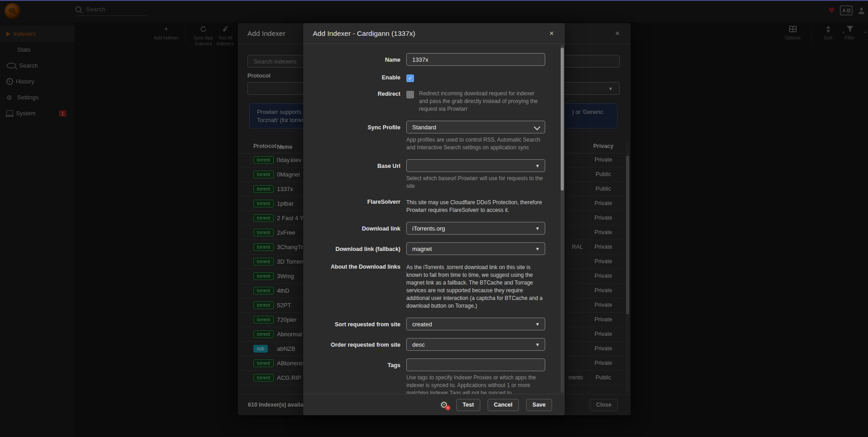 The image size is (868, 437). I want to click on redirect-checkbox, so click(410, 94).